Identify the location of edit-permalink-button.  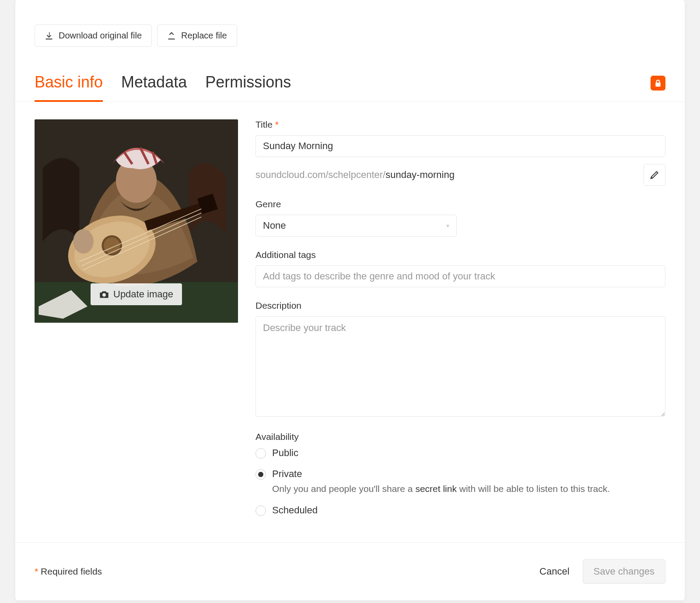
(654, 175).